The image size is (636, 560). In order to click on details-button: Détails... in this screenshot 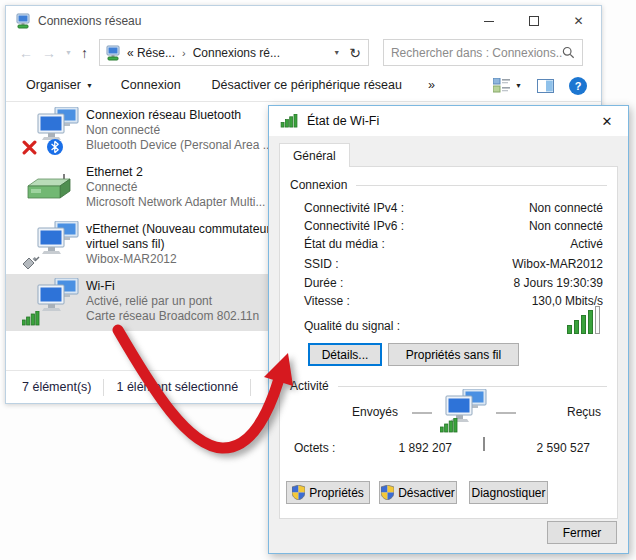, I will do `click(345, 354)`.